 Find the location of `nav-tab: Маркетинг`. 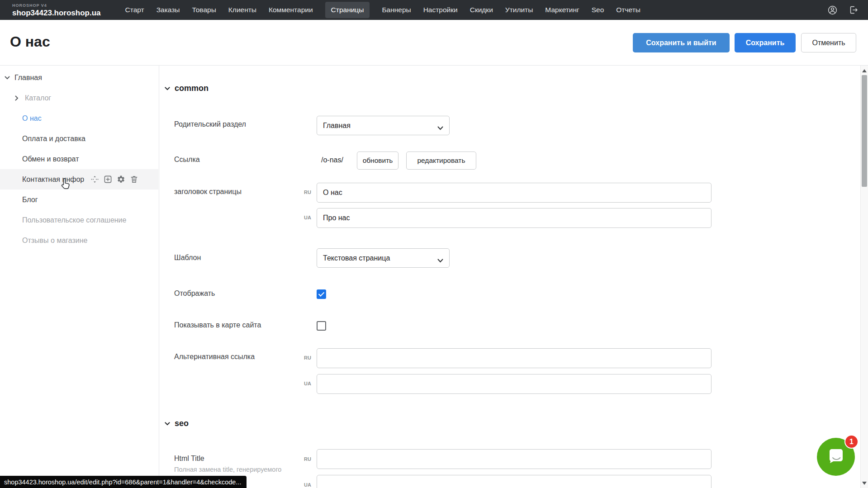

nav-tab: Маркетинг is located at coordinates (562, 10).